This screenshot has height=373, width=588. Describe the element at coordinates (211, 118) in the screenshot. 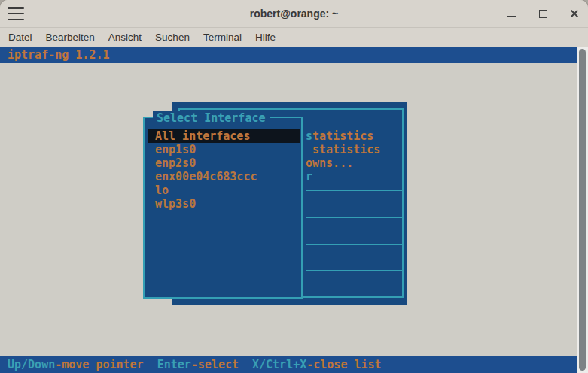

I see `dialog-title: Select Interface` at that location.